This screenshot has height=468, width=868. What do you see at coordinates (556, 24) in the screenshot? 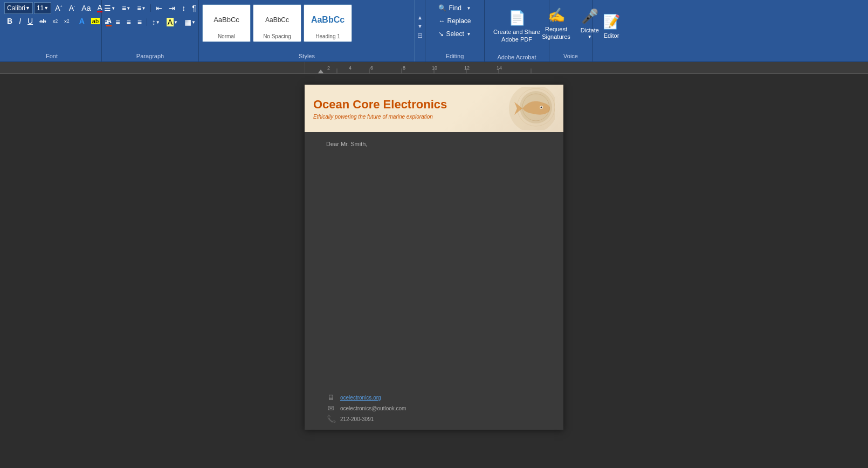
I see `request-signatures-button: ✍️ Request Signatures` at bounding box center [556, 24].